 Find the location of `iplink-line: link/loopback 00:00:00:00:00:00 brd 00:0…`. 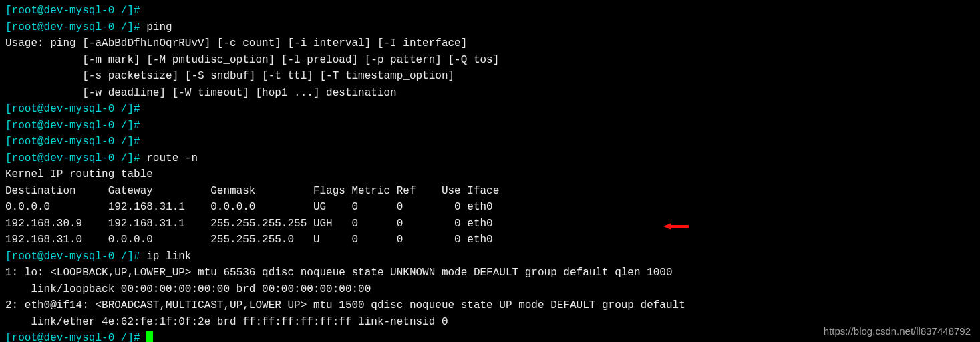

iplink-line: link/loopback 00:00:00:00:00:00 brd 00:0… is located at coordinates (188, 289).